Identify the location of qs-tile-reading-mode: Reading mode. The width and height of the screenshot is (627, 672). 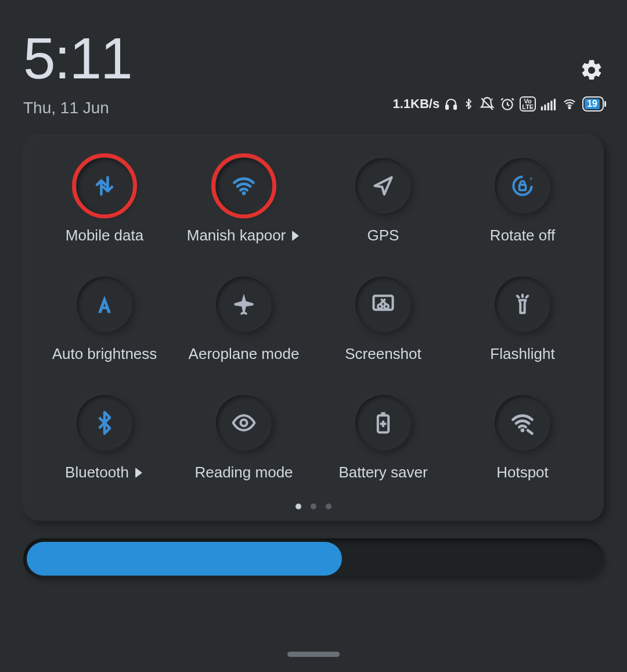
(244, 438).